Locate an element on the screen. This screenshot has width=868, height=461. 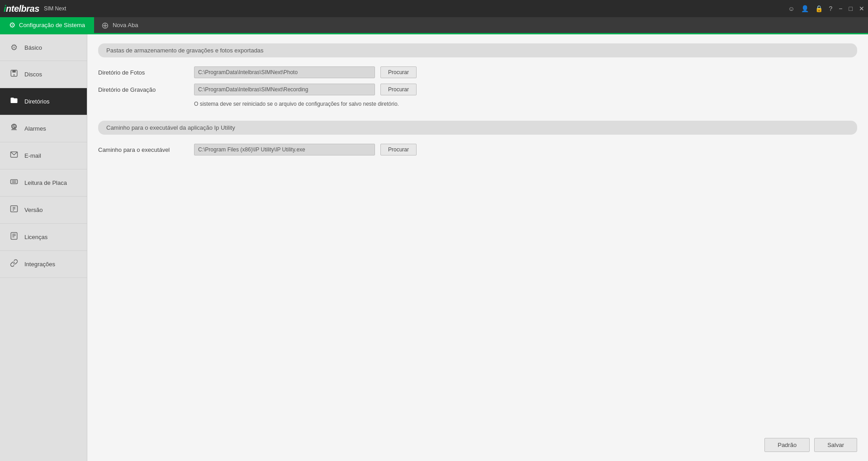
sidebar-item-discos: Discos is located at coordinates (43, 75).